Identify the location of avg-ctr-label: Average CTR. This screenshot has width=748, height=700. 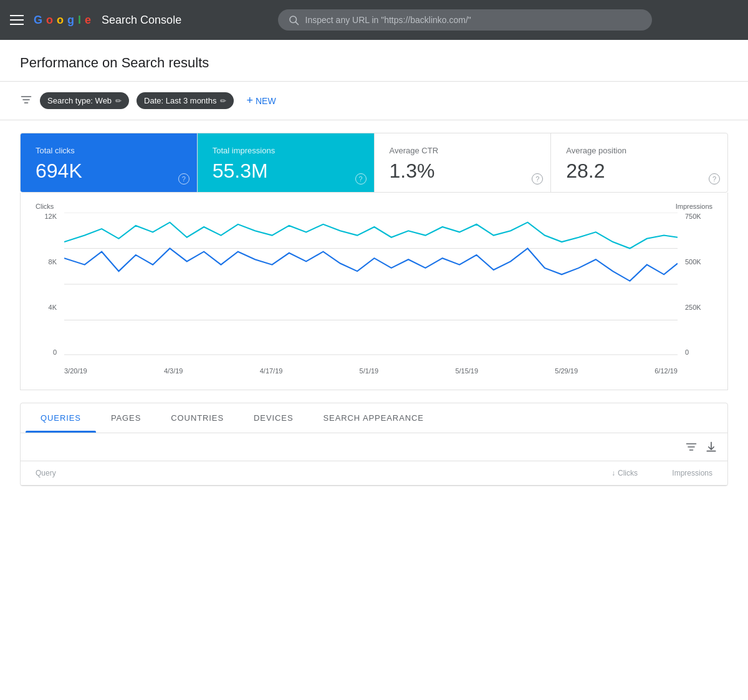
(463, 151).